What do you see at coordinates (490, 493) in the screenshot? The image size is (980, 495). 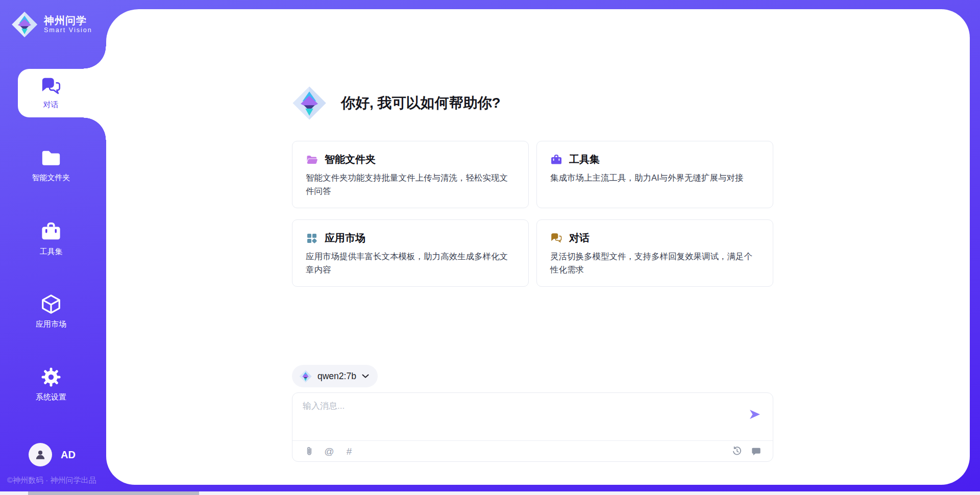 I see `horizontal-scrollbar` at bounding box center [490, 493].